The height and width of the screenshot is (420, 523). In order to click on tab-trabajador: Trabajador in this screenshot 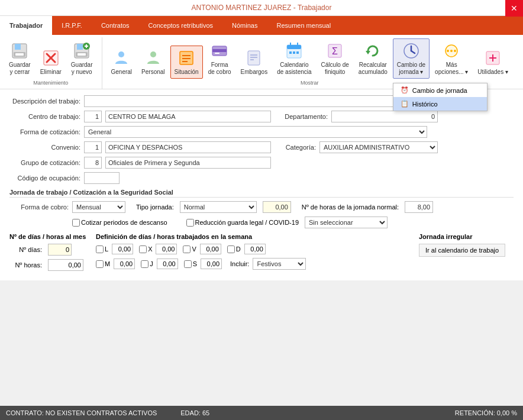, I will do `click(26, 25)`.